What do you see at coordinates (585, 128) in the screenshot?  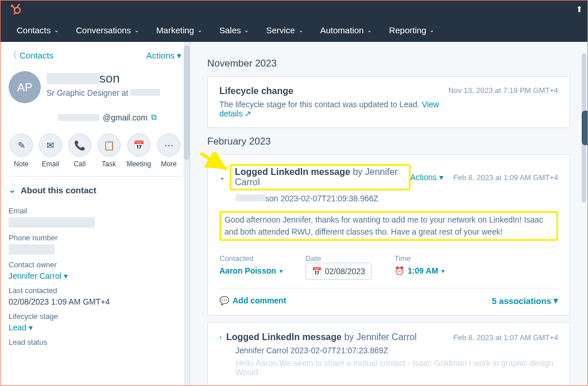 I see `side-drawer-tab` at bounding box center [585, 128].